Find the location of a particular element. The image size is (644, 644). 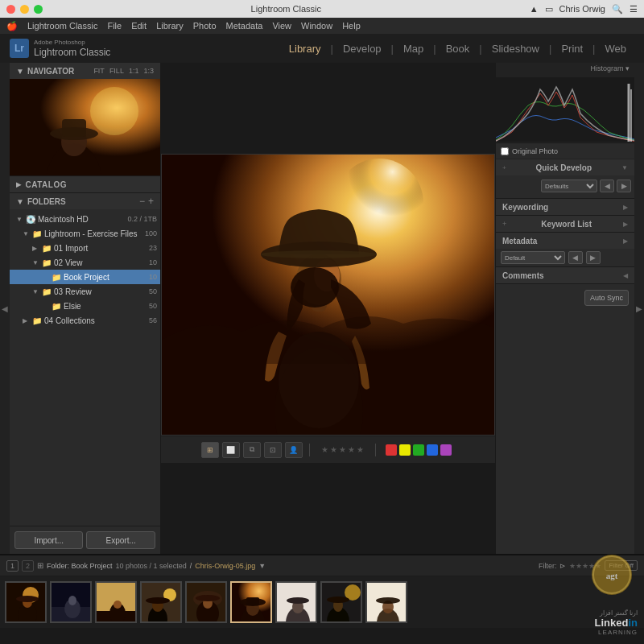

import-button: Import... is located at coordinates (48, 540).